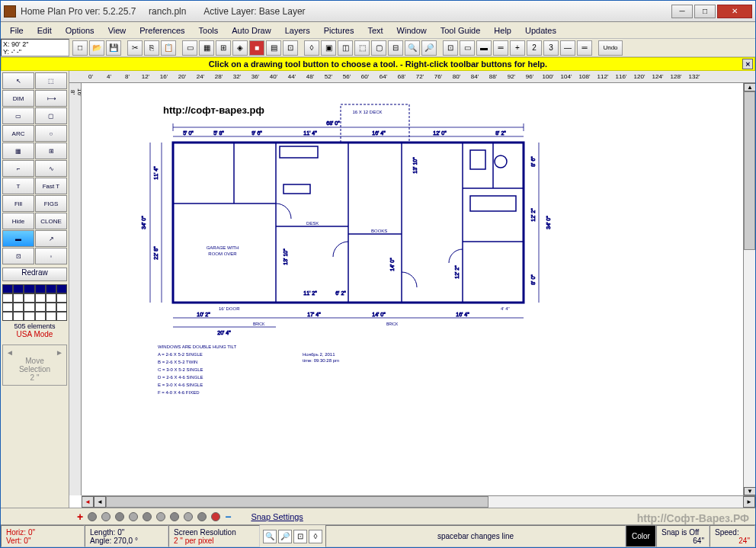 The height and width of the screenshot is (548, 756). Describe the element at coordinates (35, 303) in the screenshot. I see `color-palette` at that location.